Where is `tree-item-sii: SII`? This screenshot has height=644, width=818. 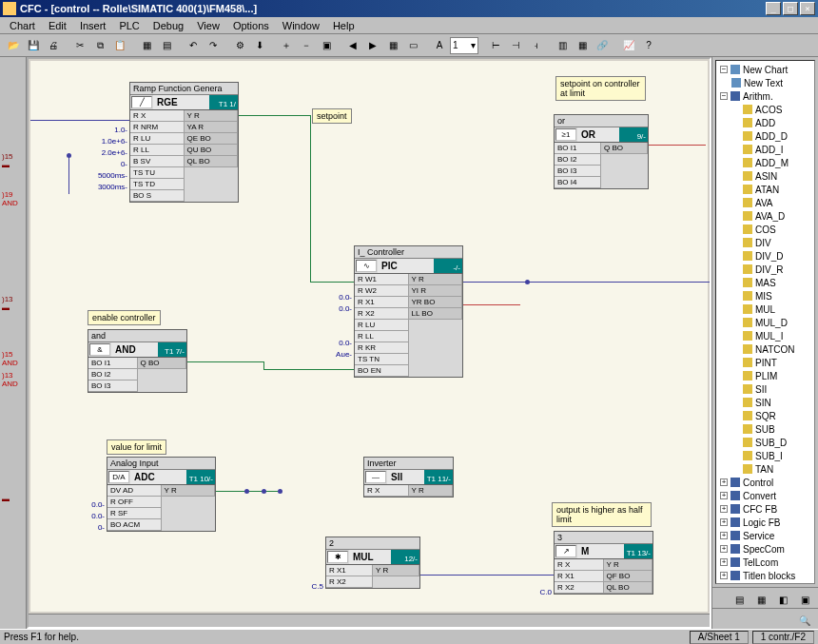
tree-item-sii: SII is located at coordinates (765, 389).